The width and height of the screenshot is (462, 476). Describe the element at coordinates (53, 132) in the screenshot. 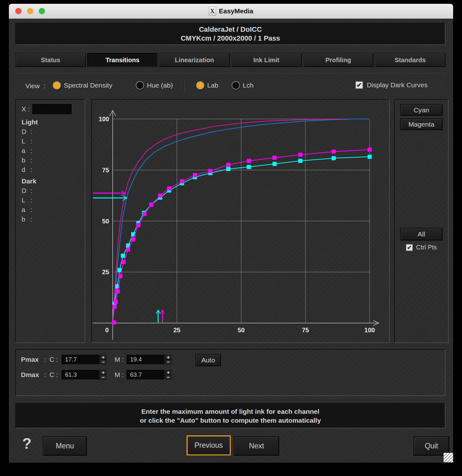

I see `readout-D: D :` at that location.